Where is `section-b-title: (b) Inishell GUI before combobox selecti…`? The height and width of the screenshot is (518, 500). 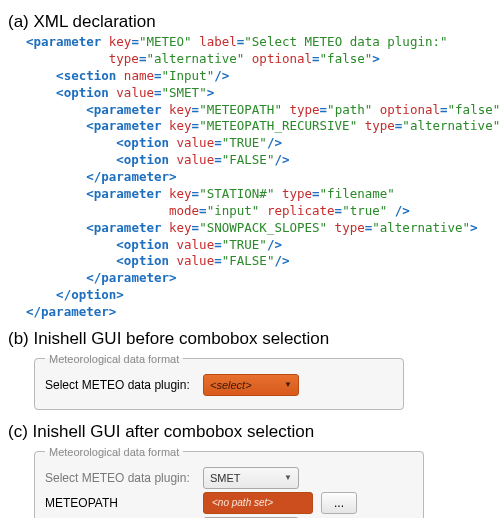
section-b-title: (b) Inishell GUI before combobox selecti… is located at coordinates (250, 339).